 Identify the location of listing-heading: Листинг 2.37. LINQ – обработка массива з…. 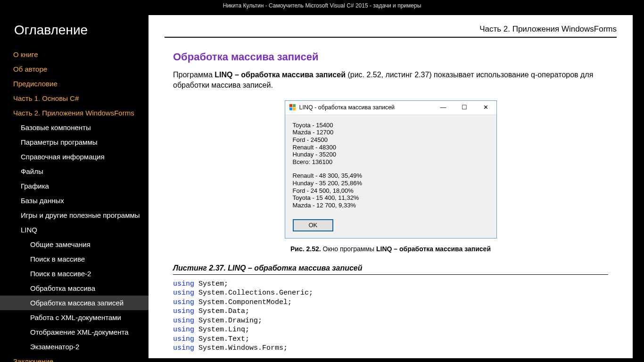
(390, 270).